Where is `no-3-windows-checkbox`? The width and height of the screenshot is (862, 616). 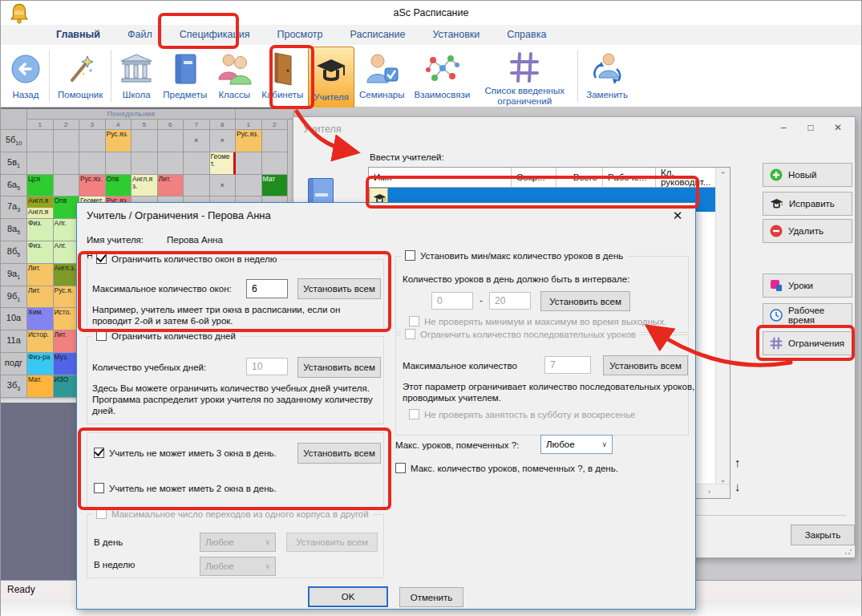
no-3-windows-checkbox is located at coordinates (99, 452).